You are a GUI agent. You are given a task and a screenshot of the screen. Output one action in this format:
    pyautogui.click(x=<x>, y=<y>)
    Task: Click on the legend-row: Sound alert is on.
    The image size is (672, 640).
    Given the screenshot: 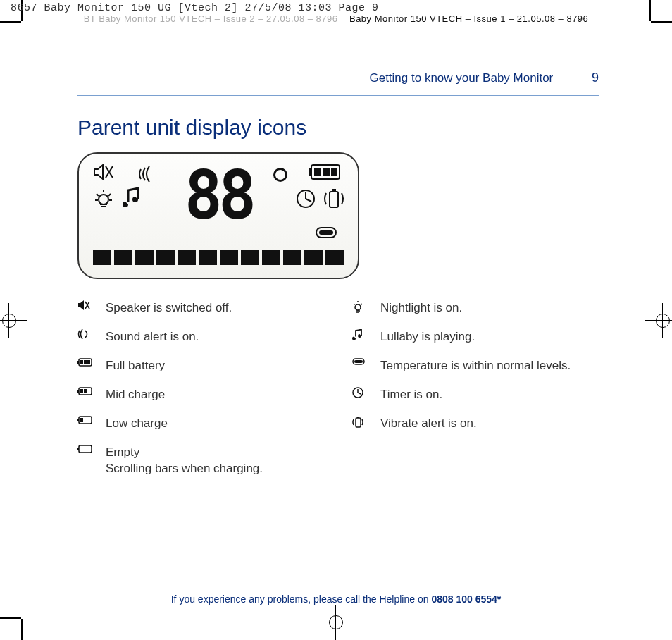 What is the action you would take?
    pyautogui.click(x=201, y=337)
    